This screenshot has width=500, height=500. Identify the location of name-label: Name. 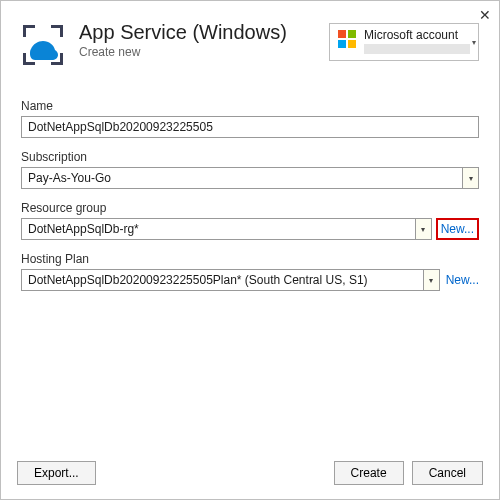
(250, 106).